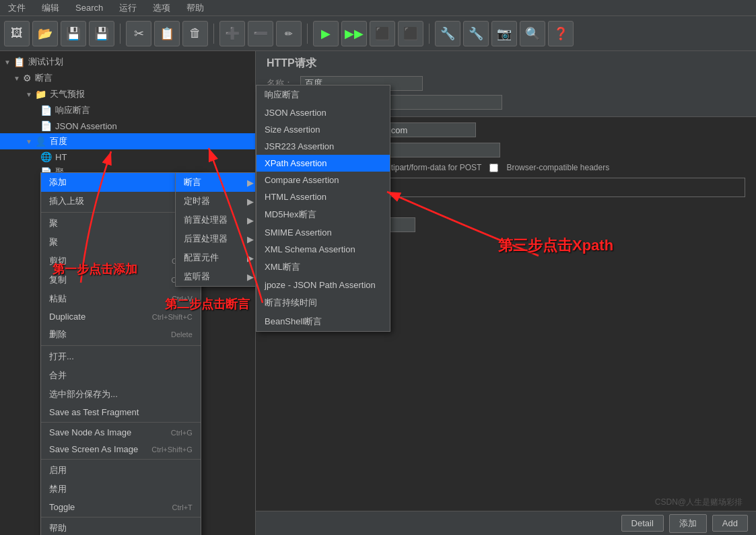 This screenshot has height=535, width=756. What do you see at coordinates (195, 8) in the screenshot?
I see `menu-help: 帮助` at bounding box center [195, 8].